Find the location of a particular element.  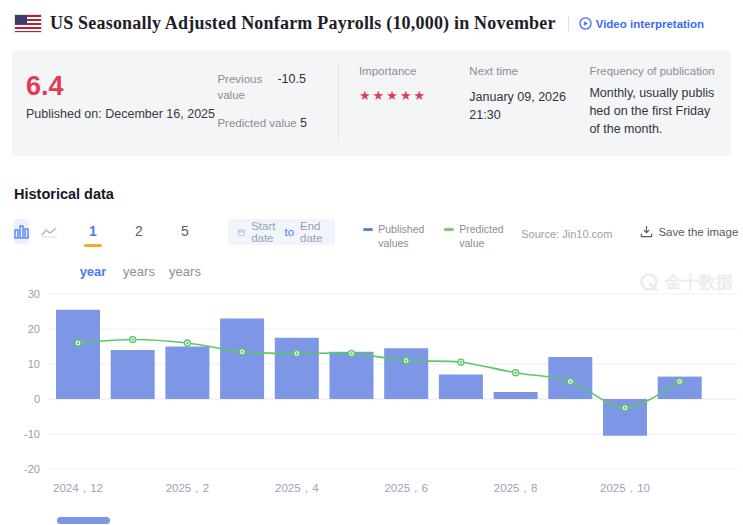

svg-text: 2025，10 is located at coordinates (625, 488).